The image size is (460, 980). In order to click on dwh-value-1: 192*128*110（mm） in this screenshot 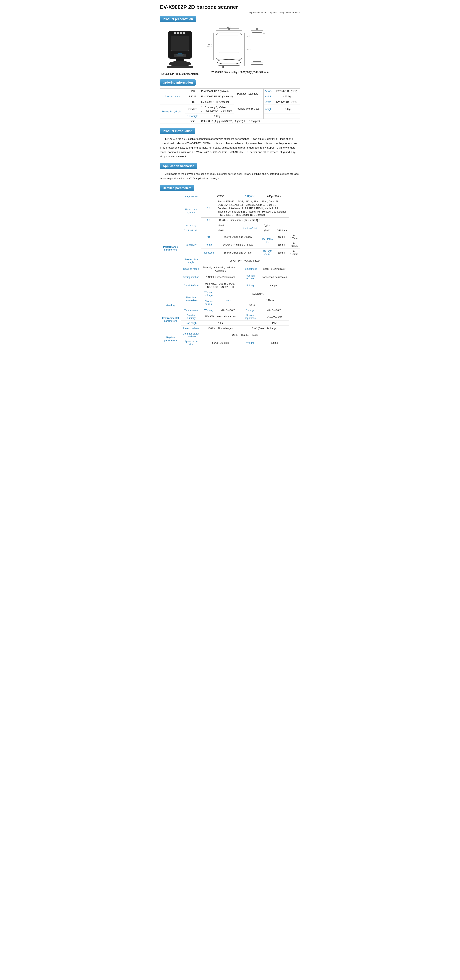, I will do `click(287, 91)`.